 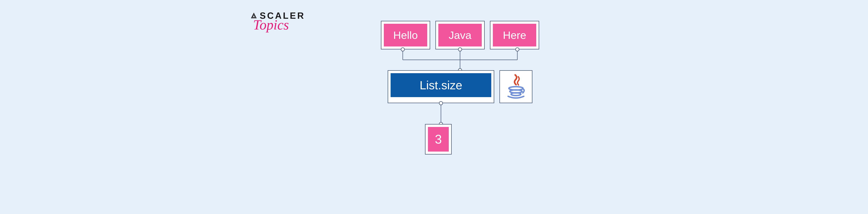 What do you see at coordinates (438, 139) in the screenshot?
I see `result-box: 3` at bounding box center [438, 139].